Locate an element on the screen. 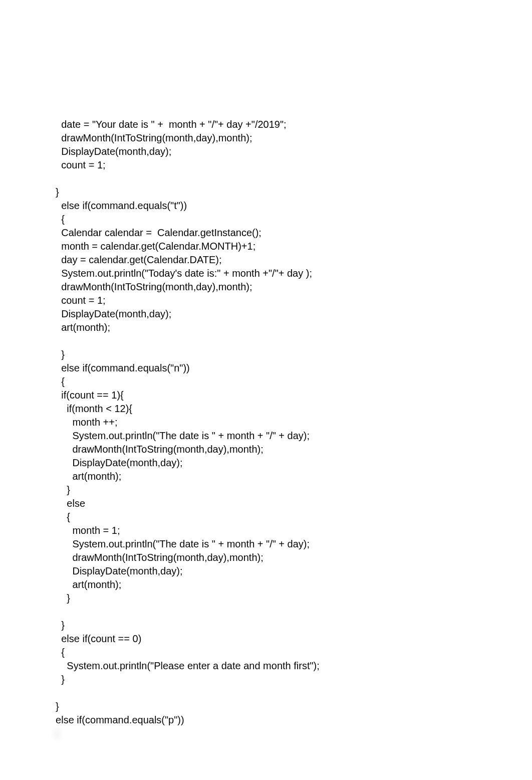 This screenshot has height=780, width=532. code-line: else if(command.equals("n")) is located at coordinates (120, 368).